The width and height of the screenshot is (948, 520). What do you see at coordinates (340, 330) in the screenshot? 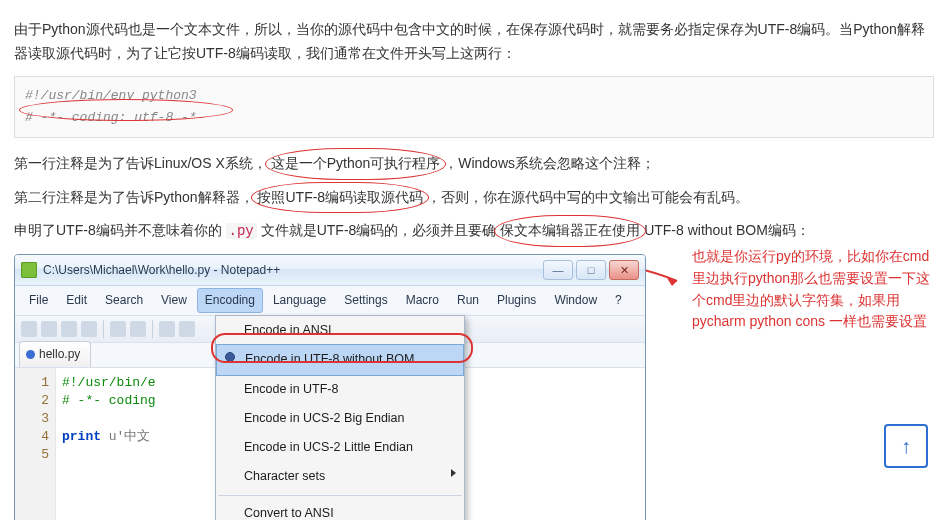
I see `encoding-option-ansi: Encode in ANSI` at bounding box center [340, 330].